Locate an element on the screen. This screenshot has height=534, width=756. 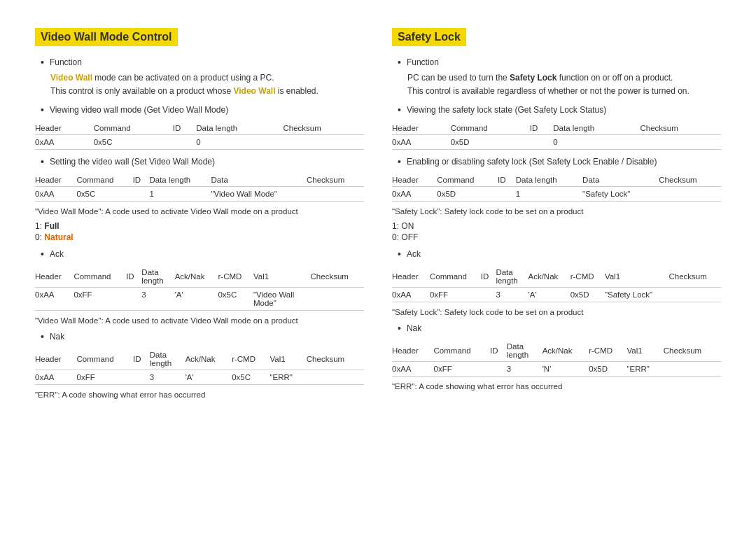
right-ack-table: Header Command ID Data length Ack/Nak r-… is located at coordinates (556, 284).